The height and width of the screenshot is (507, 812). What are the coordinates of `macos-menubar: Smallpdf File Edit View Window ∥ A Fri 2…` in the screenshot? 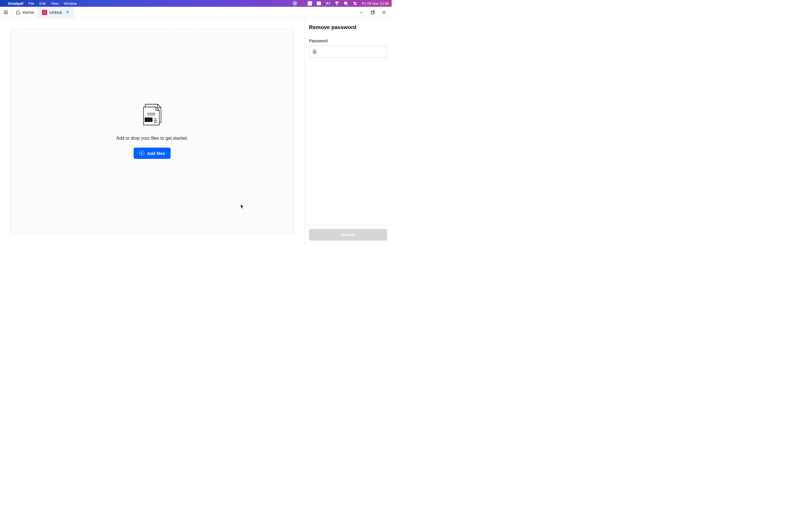 It's located at (196, 3).